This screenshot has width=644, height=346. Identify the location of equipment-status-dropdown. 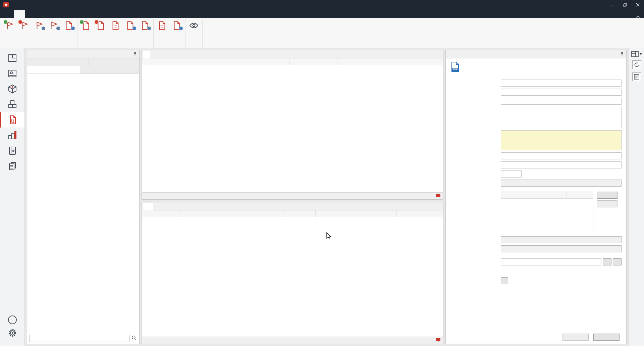
(561, 240).